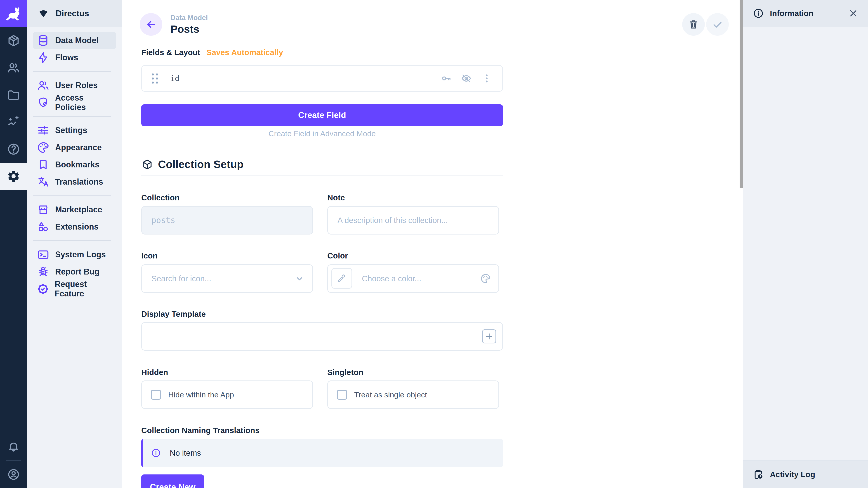  Describe the element at coordinates (75, 40) in the screenshot. I see `sidebar-item-data-model: Data Model` at that location.